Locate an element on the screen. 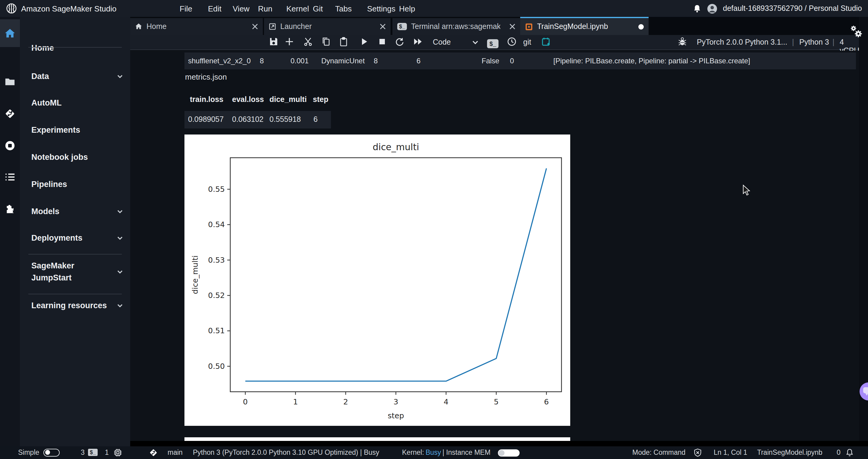  svg-text: 0.53 is located at coordinates (216, 260).